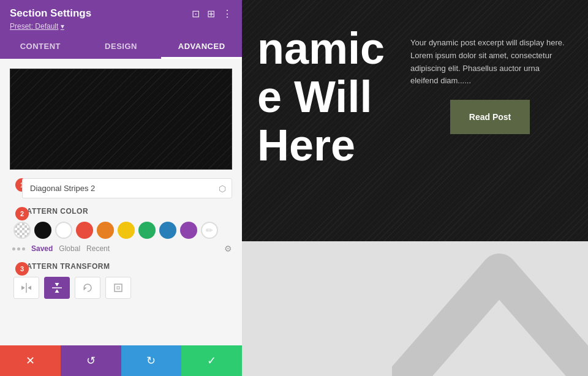 The width and height of the screenshot is (588, 376). What do you see at coordinates (127, 211) in the screenshot?
I see `color-section-label: Pattern Color` at bounding box center [127, 211].